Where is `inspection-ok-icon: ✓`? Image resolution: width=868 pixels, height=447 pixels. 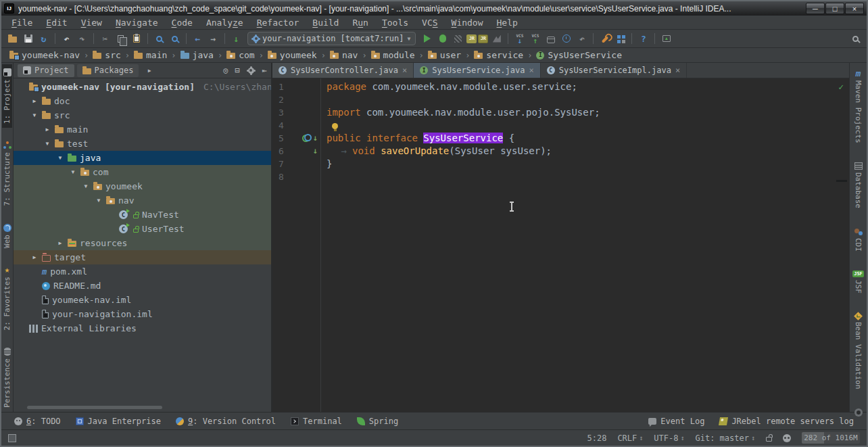 inspection-ok-icon: ✓ is located at coordinates (841, 87).